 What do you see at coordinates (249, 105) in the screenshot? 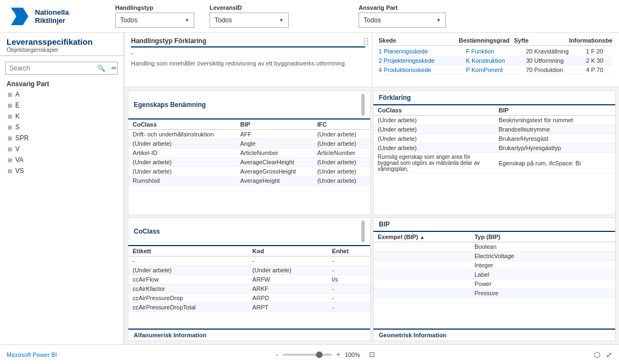
I see `panel-egenskaps-title: Egenskaps Benämning` at bounding box center [249, 105].